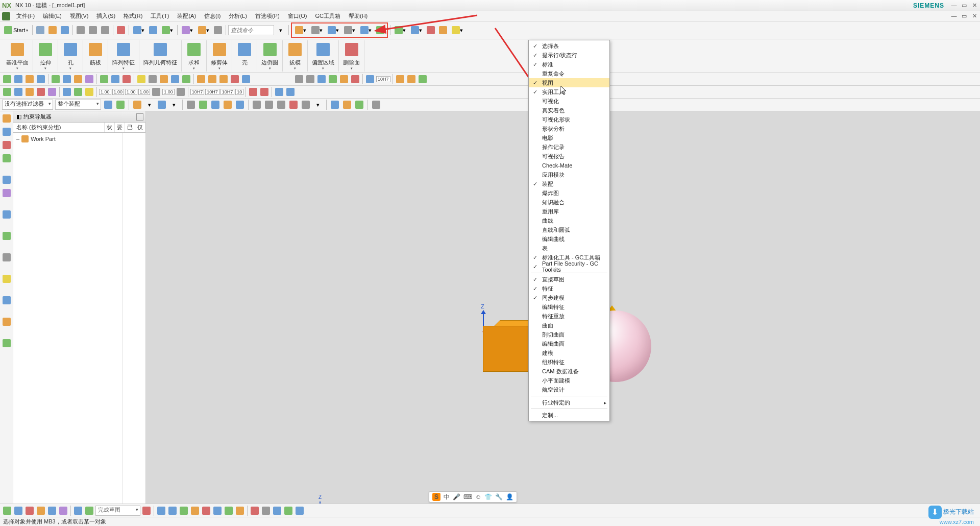 The height and width of the screenshot is (526, 980). I want to click on undo-button: ▾, so click(139, 30).